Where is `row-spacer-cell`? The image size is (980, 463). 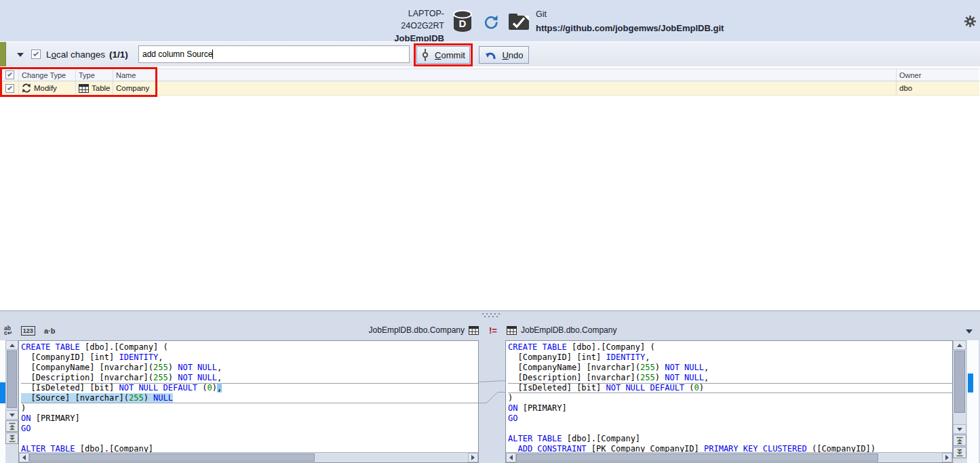
row-spacer-cell is located at coordinates (526, 88).